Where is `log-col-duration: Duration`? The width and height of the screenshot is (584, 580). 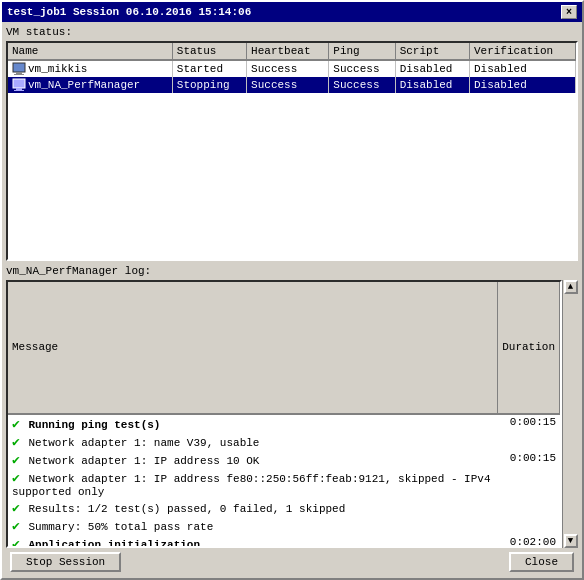
log-col-duration: Duration is located at coordinates (529, 348).